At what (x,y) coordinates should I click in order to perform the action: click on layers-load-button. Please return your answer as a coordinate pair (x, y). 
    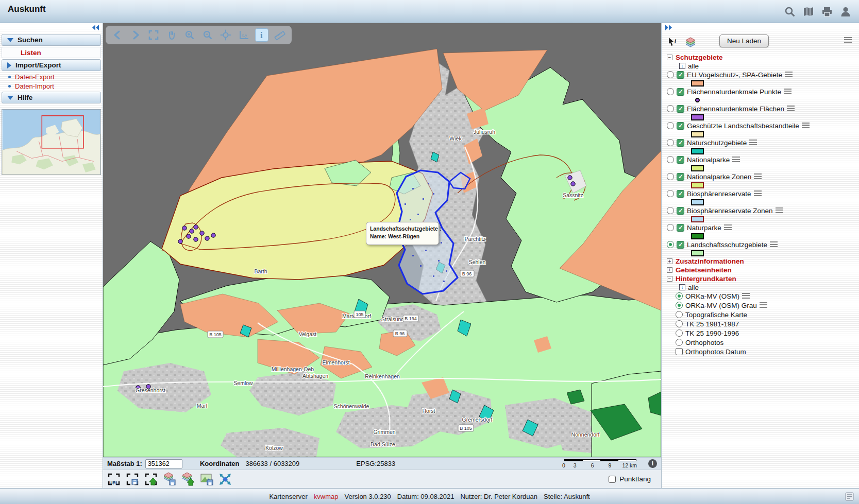
    Looking at the image, I should click on (188, 479).